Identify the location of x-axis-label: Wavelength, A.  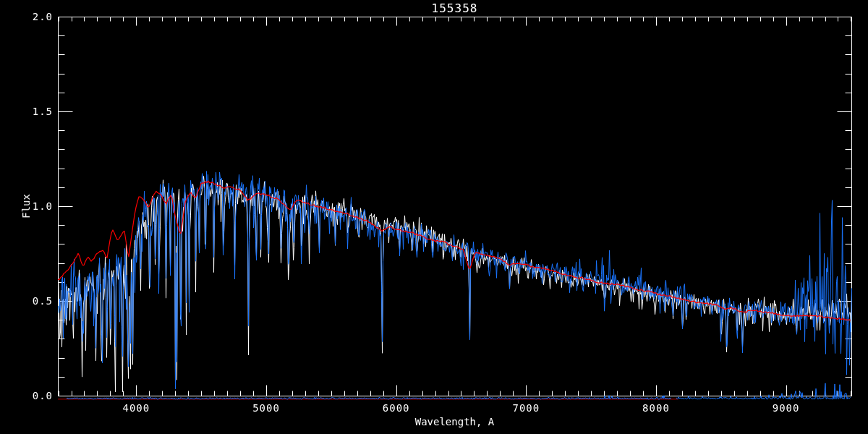
(454, 422).